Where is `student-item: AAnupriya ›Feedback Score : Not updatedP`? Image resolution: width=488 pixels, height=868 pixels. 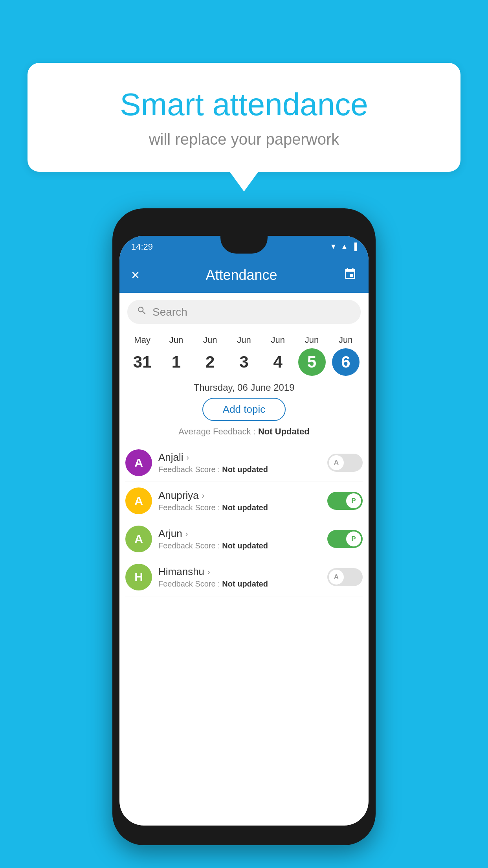
student-item: AAnupriya ›Feedback Score : Not updatedP is located at coordinates (244, 501).